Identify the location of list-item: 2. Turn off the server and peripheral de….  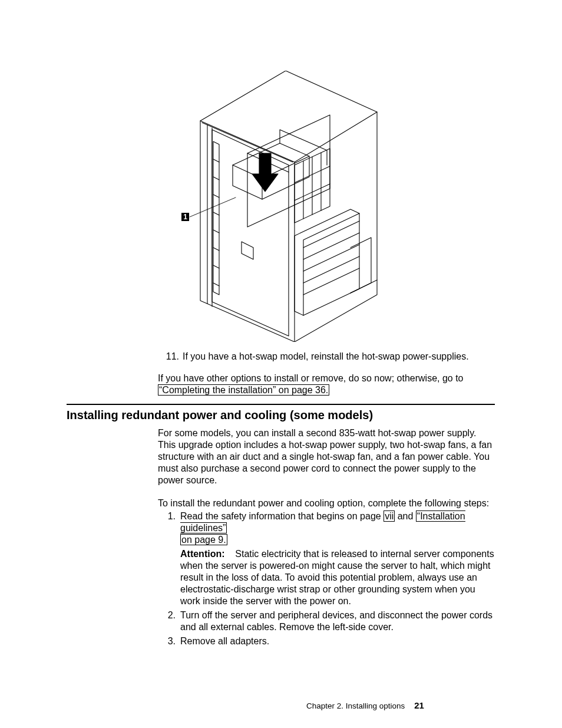
(326, 621).